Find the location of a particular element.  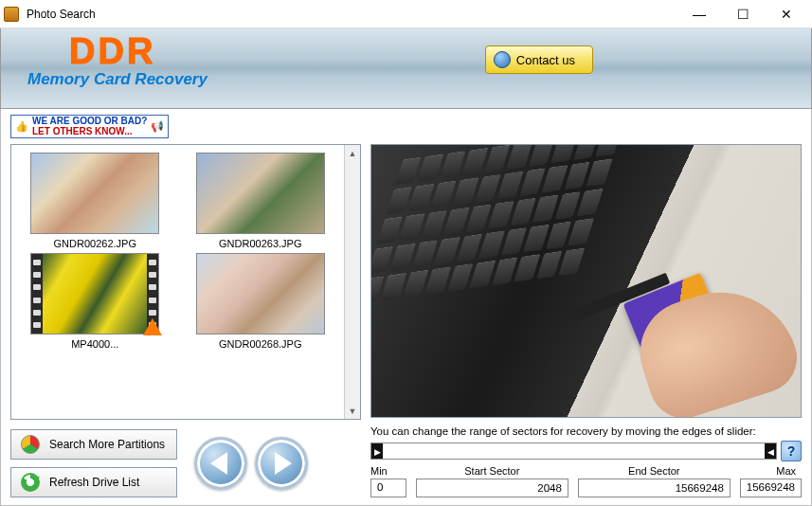

sector-instruction: You can change the range of sectors for … is located at coordinates (563, 431).